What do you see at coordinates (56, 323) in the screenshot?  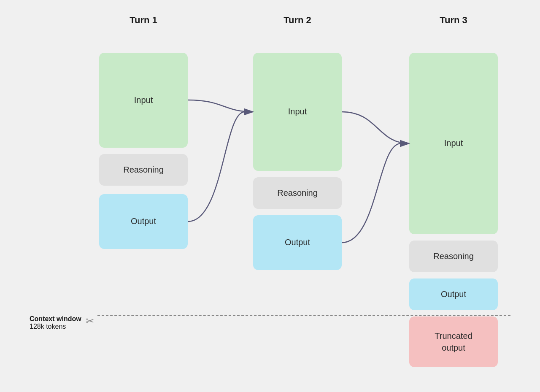 I see `context-window-label: Context window 128k tokens` at bounding box center [56, 323].